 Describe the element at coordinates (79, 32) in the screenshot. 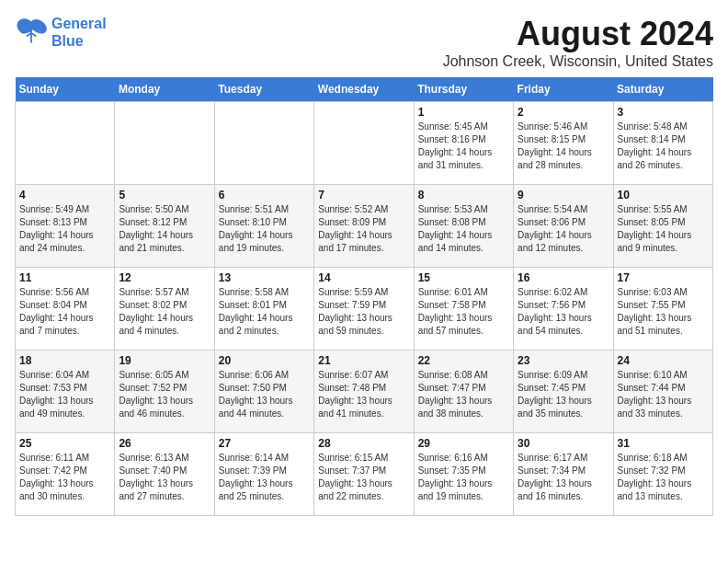

I see `logo-text: General Blue` at that location.